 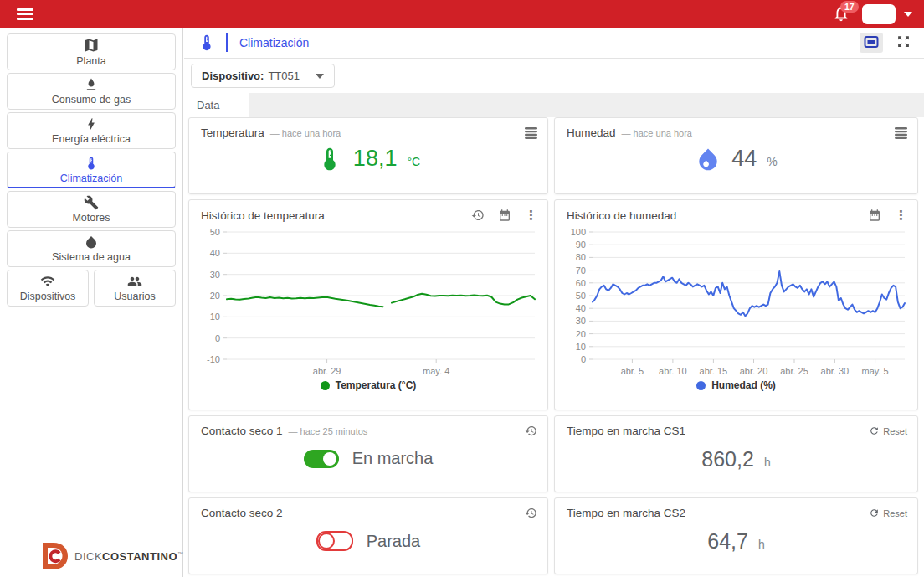 I want to click on temperature-value: 18,1, so click(x=375, y=159).